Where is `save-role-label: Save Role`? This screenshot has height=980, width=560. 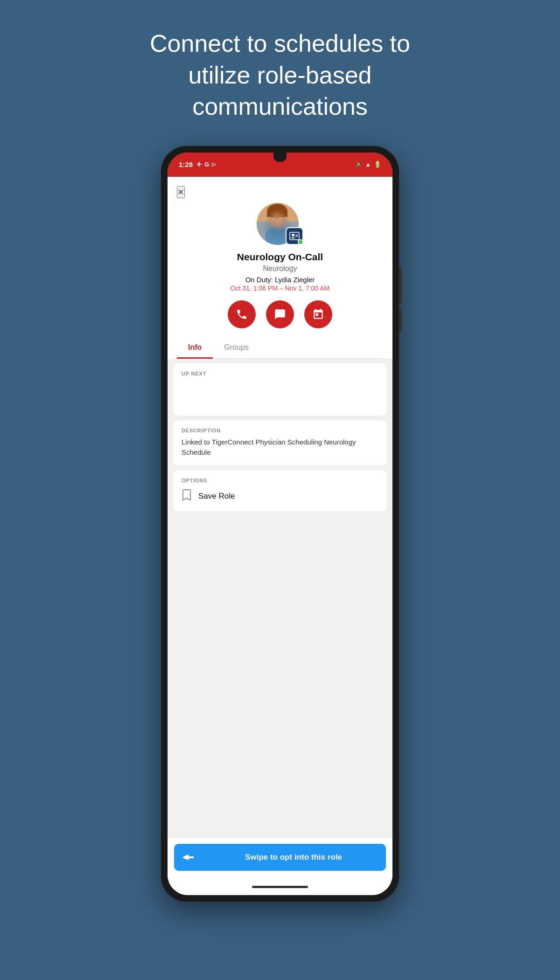
save-role-label: Save Role is located at coordinates (217, 496).